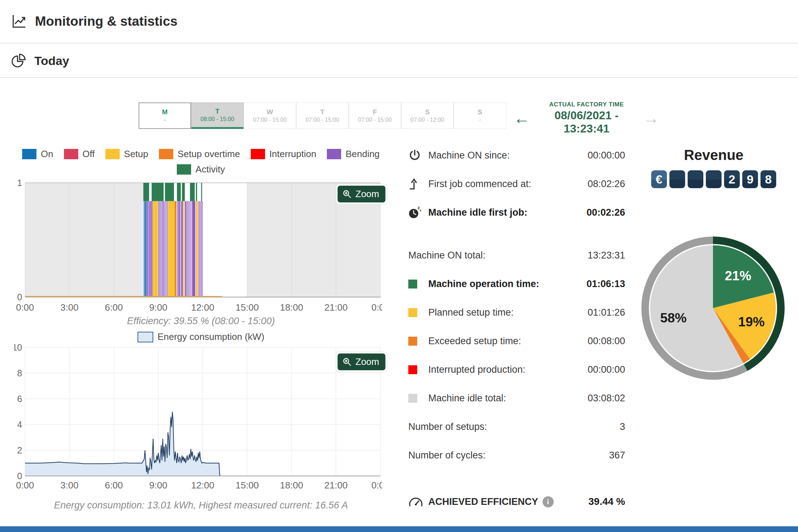 The width and height of the screenshot is (798, 532). What do you see at coordinates (69, 307) in the screenshot?
I see `svg-text: 3:00` at bounding box center [69, 307].